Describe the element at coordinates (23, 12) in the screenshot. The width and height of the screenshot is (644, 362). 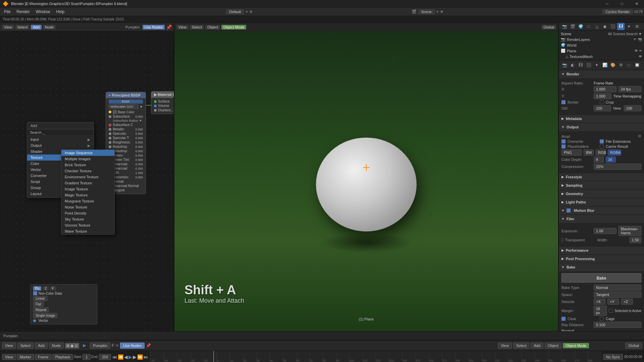
I see `menu-item-render: Render` at that location.